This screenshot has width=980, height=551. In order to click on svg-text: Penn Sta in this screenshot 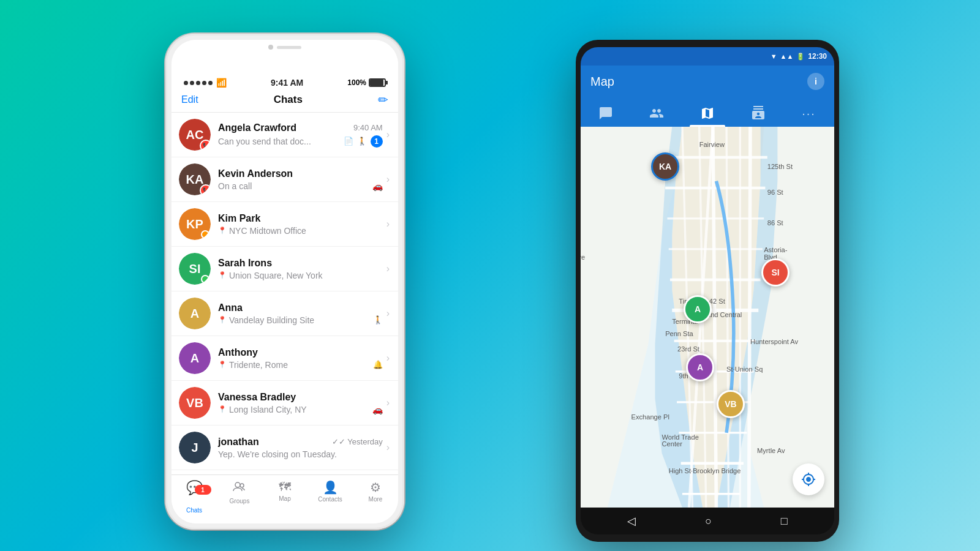, I will do `click(679, 334)`.